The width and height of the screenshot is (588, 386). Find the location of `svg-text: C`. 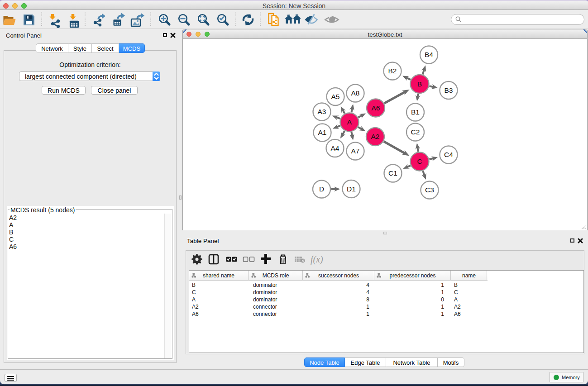

svg-text: C is located at coordinates (419, 161).